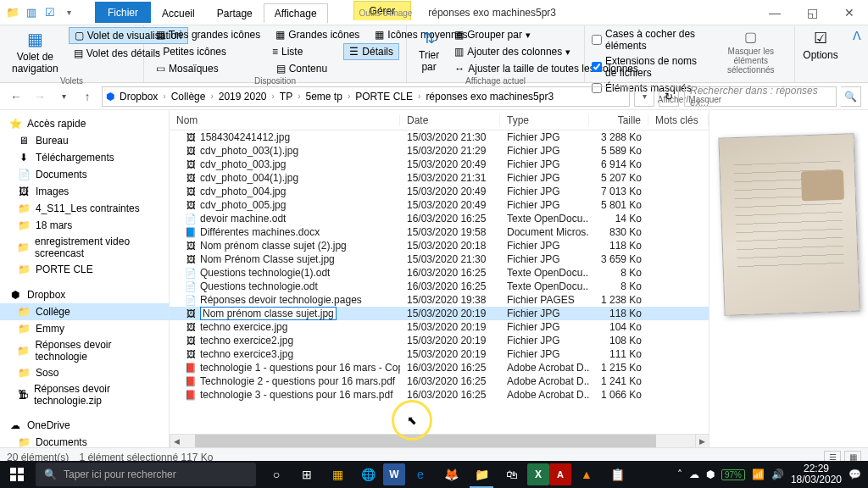  I want to click on breadcrumb-item: Collège, so click(188, 97).